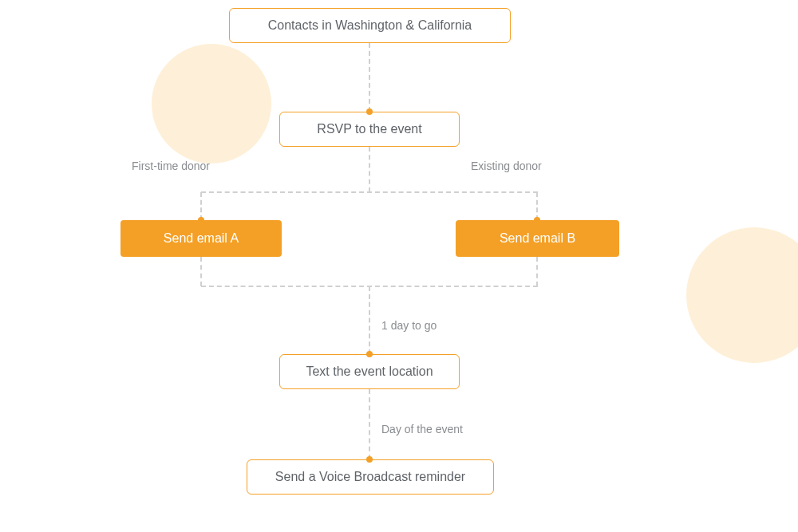 The image size is (798, 532). Describe the element at coordinates (201, 220) in the screenshot. I see `dot-email-a-top` at that location.